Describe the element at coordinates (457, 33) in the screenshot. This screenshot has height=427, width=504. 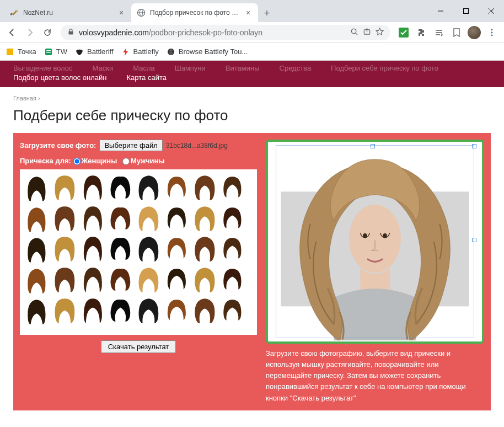
I see `bookmark-icon` at that location.